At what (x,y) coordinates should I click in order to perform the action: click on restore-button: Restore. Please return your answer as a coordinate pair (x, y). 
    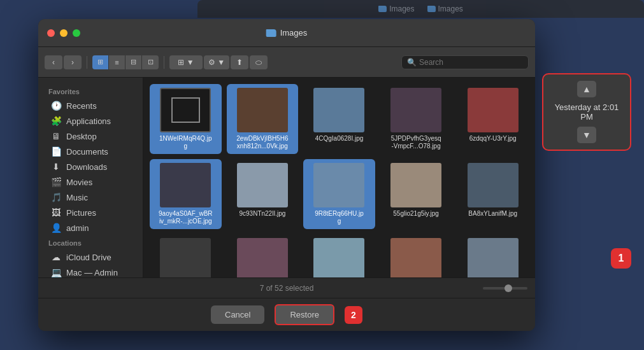
    Looking at the image, I should click on (304, 314).